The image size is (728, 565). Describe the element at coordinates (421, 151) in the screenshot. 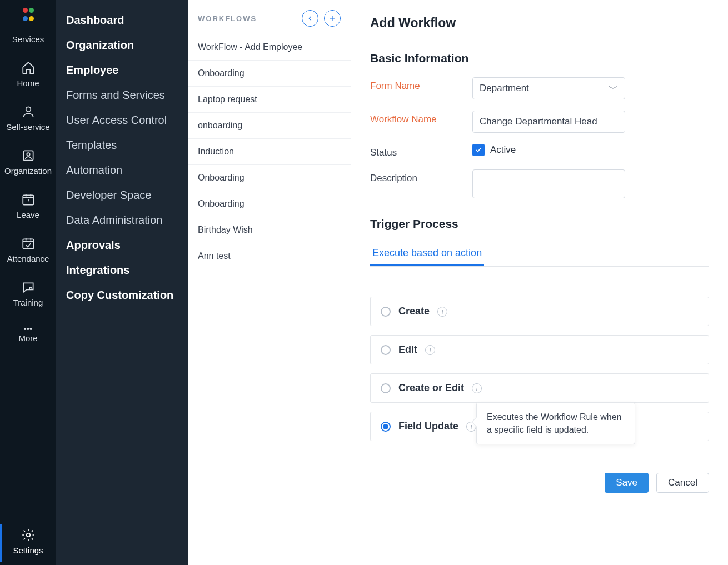

I see `label-status: Status` at that location.